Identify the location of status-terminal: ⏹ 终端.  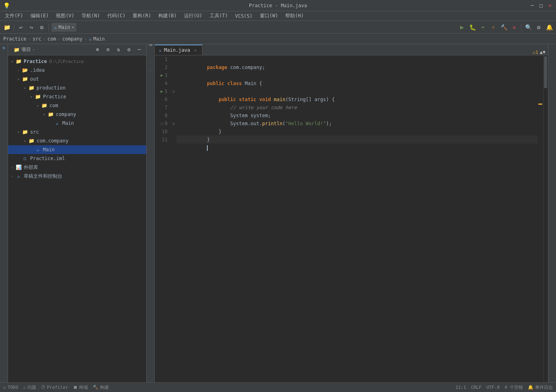
(80, 388).